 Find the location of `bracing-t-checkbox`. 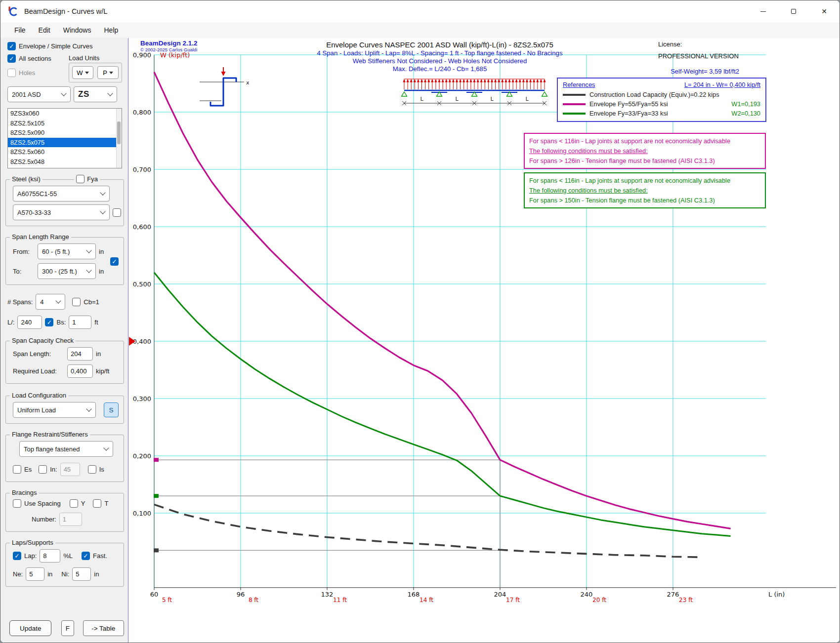

bracing-t-checkbox is located at coordinates (97, 504).